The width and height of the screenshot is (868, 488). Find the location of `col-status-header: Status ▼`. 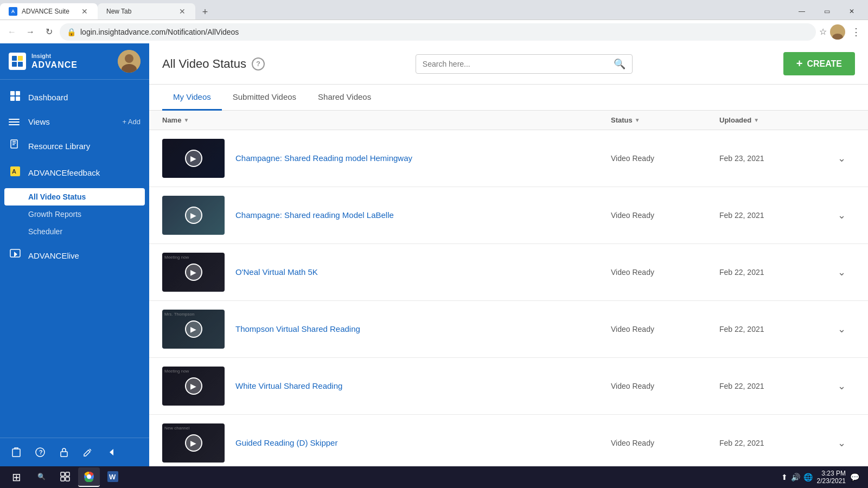

col-status-header: Status ▼ is located at coordinates (665, 120).